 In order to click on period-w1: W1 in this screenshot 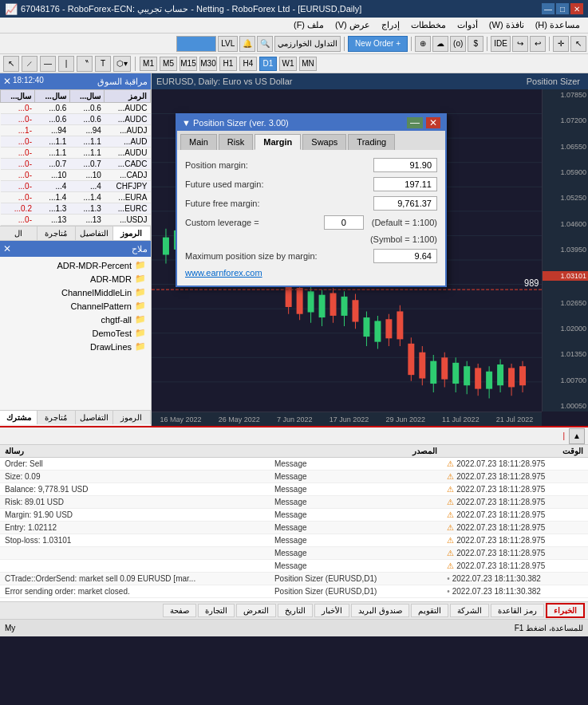, I will do `click(288, 64)`.